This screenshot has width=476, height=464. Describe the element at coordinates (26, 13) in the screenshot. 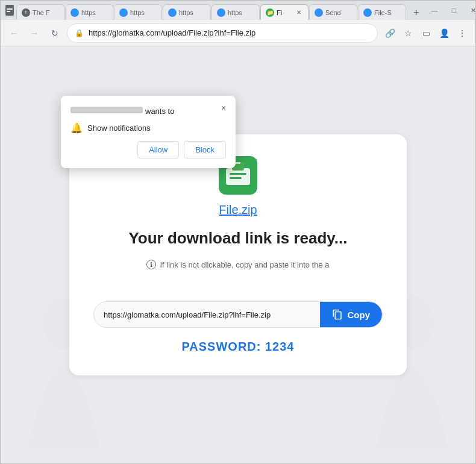

I see `tab-favicon-1: T` at that location.